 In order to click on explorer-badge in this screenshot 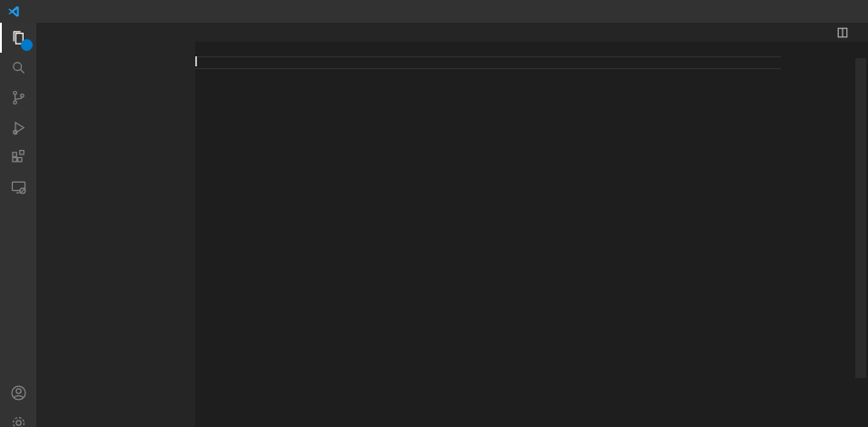, I will do `click(27, 45)`.